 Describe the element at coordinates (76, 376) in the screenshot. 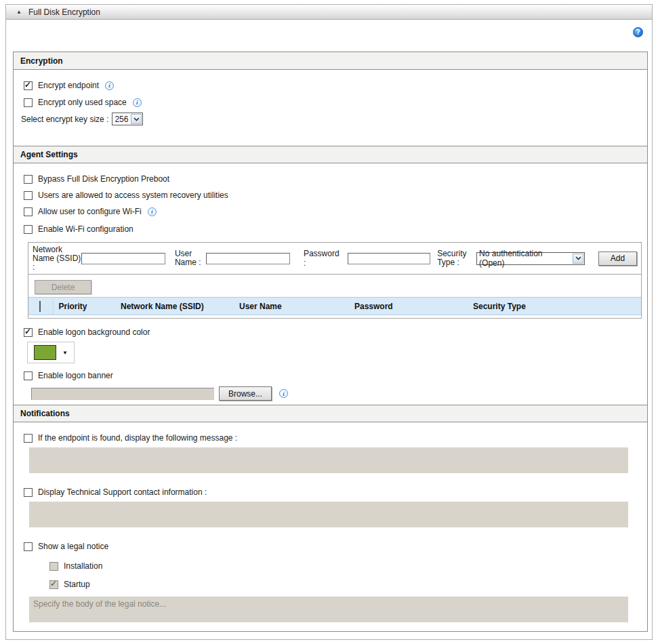

I see `logon-banner-label: Enable logon banner` at that location.